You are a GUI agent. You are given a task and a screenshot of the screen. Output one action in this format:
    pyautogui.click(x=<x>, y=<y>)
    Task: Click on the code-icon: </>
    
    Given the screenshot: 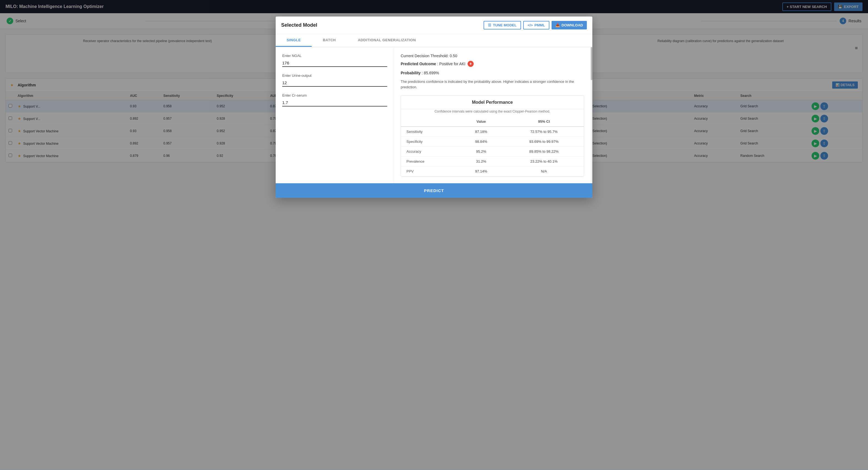 What is the action you would take?
    pyautogui.click(x=530, y=25)
    